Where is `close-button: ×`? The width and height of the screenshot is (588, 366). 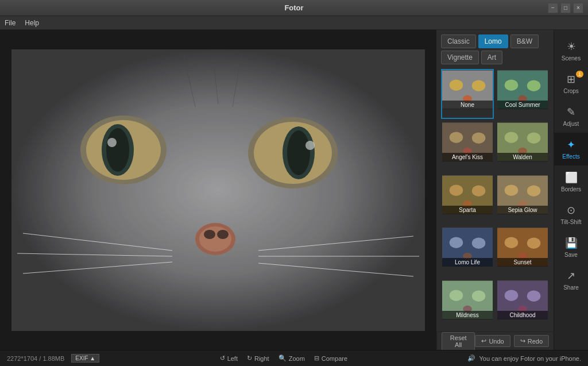 close-button: × is located at coordinates (578, 8).